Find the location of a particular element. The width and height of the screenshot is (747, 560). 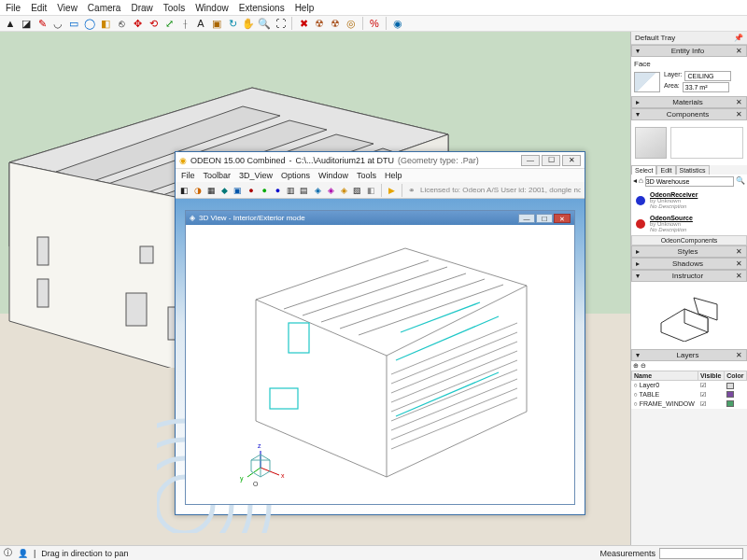

styles-panel-header: ▸Styles✕ is located at coordinates (689, 252).